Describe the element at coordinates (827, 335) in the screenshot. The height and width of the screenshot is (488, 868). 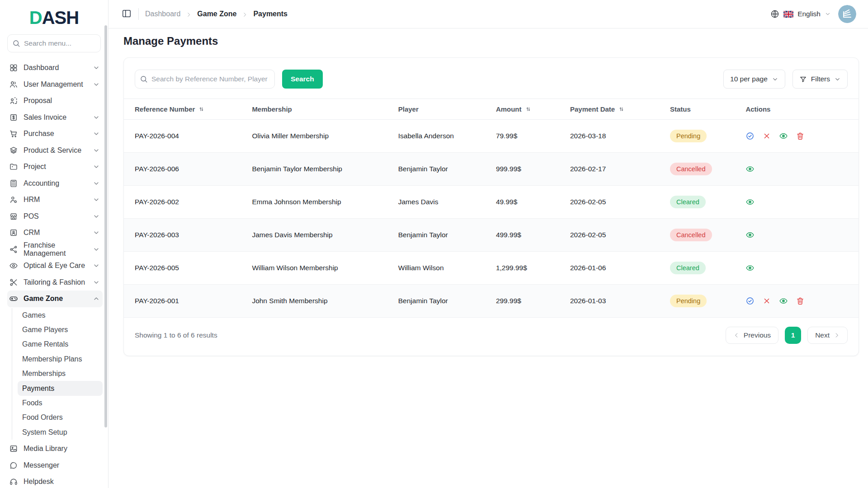
I see `next-page-button: Next` at that location.